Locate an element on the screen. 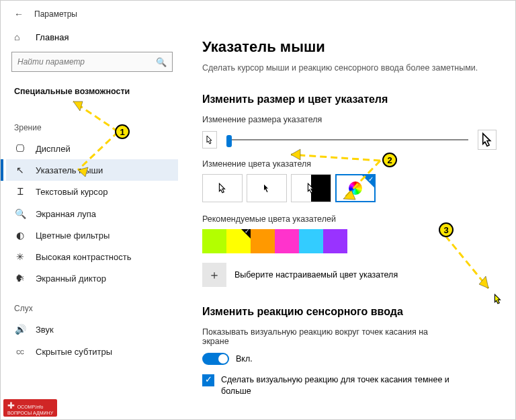 This screenshot has height=420, width=516. sidebar-item-audio: 🔊 Звук is located at coordinates (92, 329).